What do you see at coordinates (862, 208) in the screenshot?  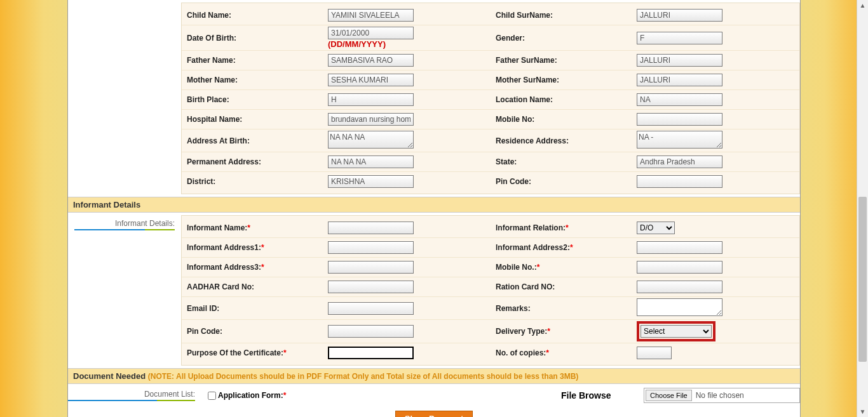 I see `scrollbar: ▲ ▼` at bounding box center [862, 208].